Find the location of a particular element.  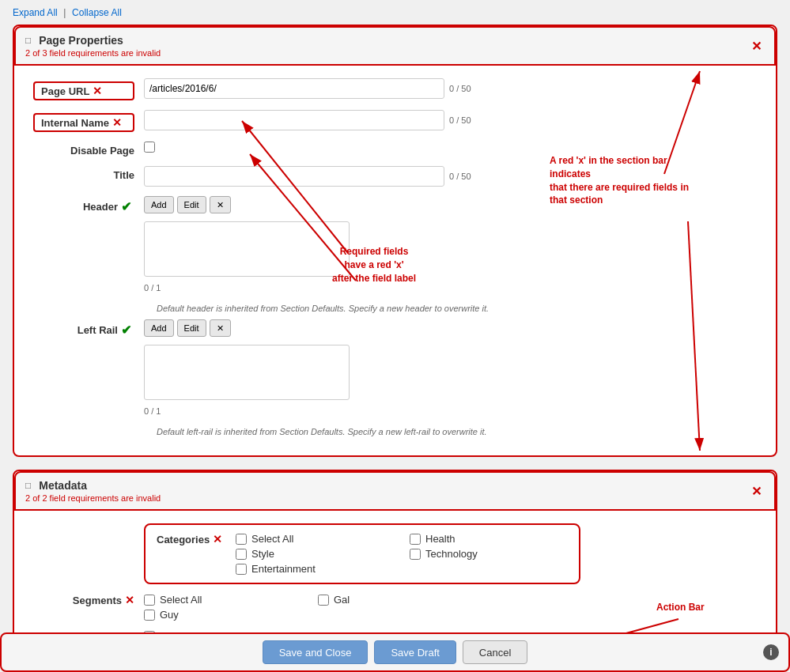

left-rail-buttons: Add Edit ✕ is located at coordinates (187, 328).